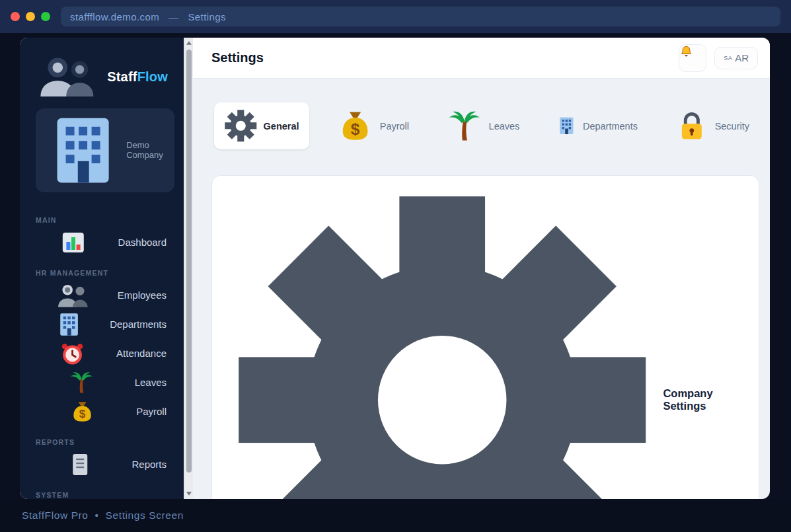  What do you see at coordinates (189, 43) in the screenshot?
I see `scrollbar-up-arrow-icon` at bounding box center [189, 43].